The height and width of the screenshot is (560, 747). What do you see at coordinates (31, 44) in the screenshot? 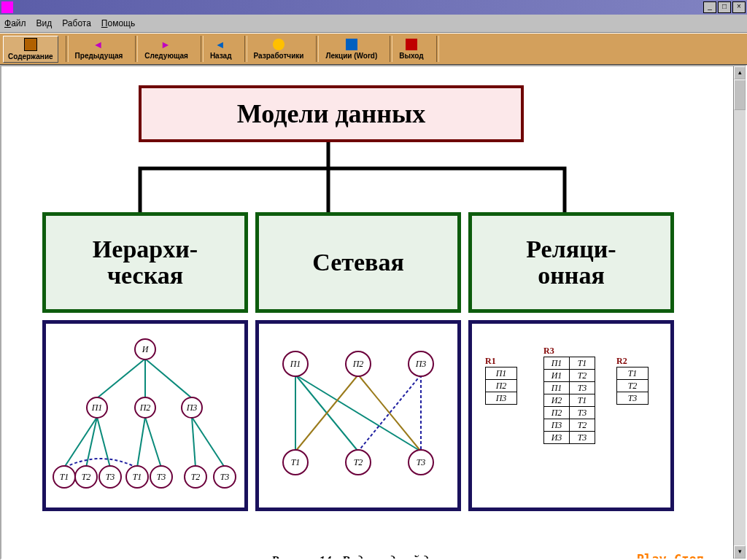
I see `book-icon` at bounding box center [31, 44].